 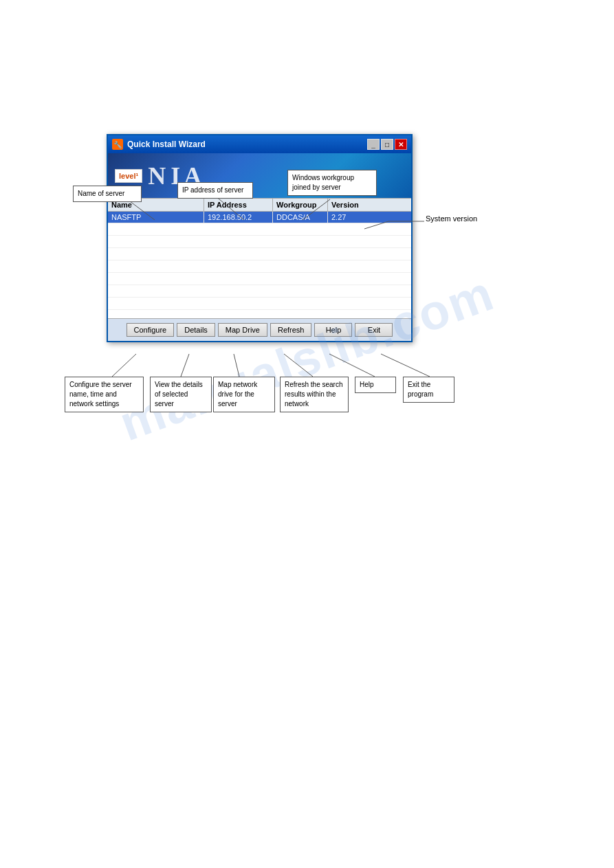 I want to click on window-icon: 🔧, so click(x=118, y=144).